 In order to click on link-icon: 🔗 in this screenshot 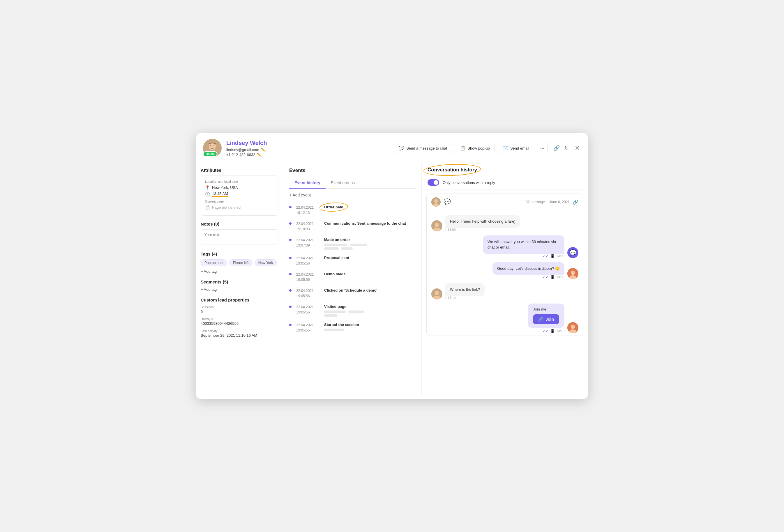, I will do `click(557, 148)`.